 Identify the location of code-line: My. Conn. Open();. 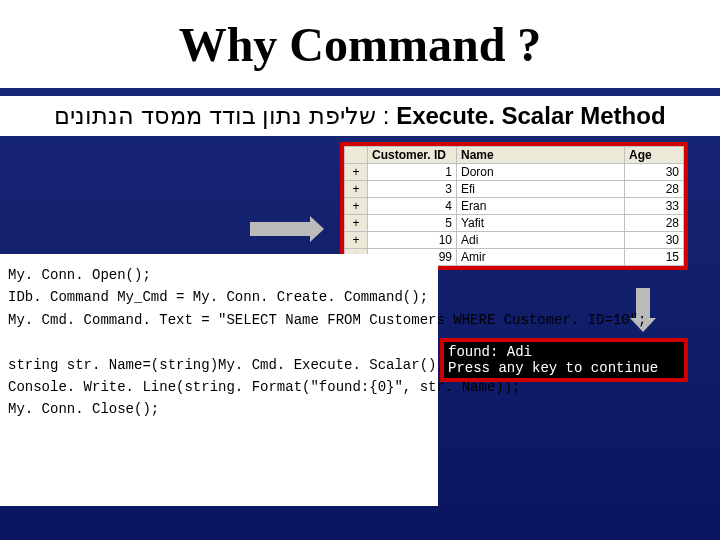
(80, 275).